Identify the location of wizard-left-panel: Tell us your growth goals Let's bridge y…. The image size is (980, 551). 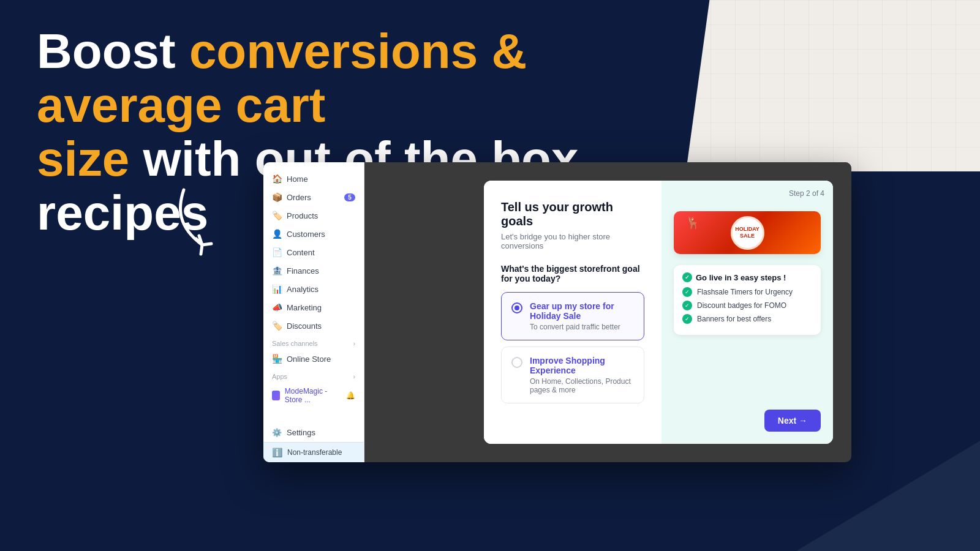
(573, 312).